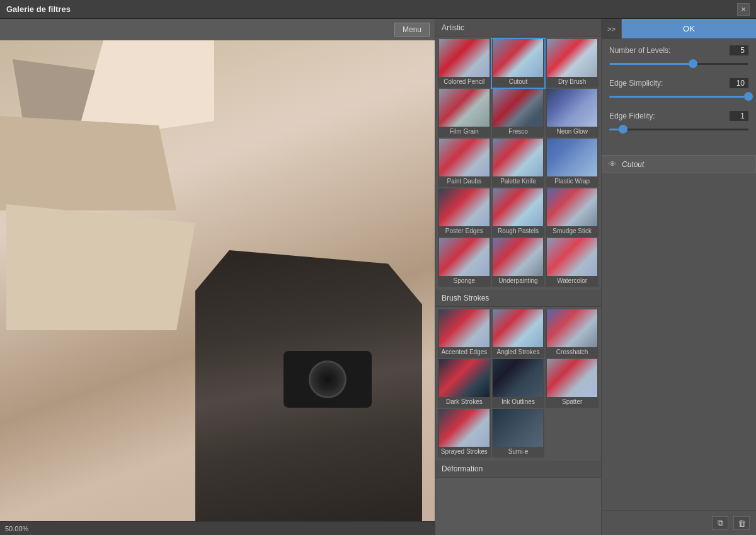 This screenshot has width=756, height=535. Describe the element at coordinates (679, 29) in the screenshot. I see `settings-header: >> OK` at that location.